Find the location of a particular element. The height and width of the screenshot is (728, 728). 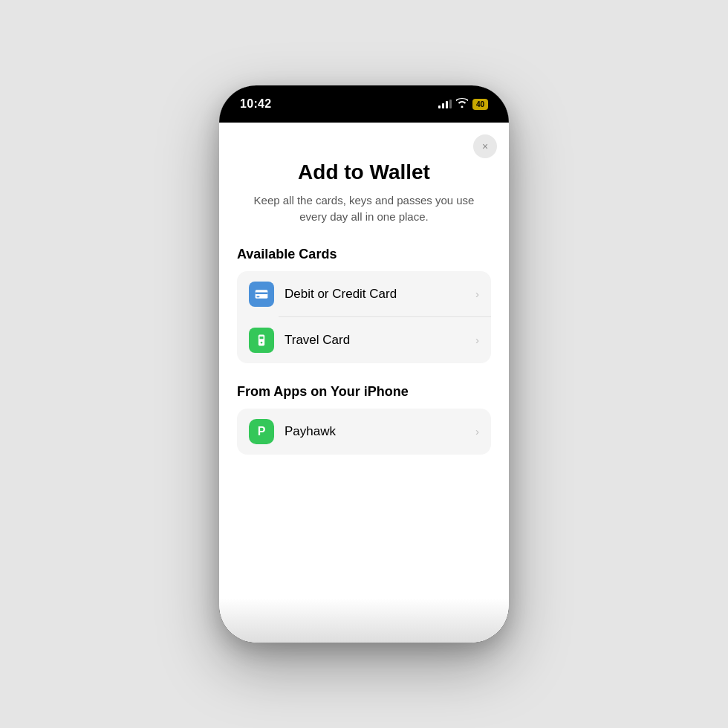

travel-card-label: Travel Card is located at coordinates (380, 340).